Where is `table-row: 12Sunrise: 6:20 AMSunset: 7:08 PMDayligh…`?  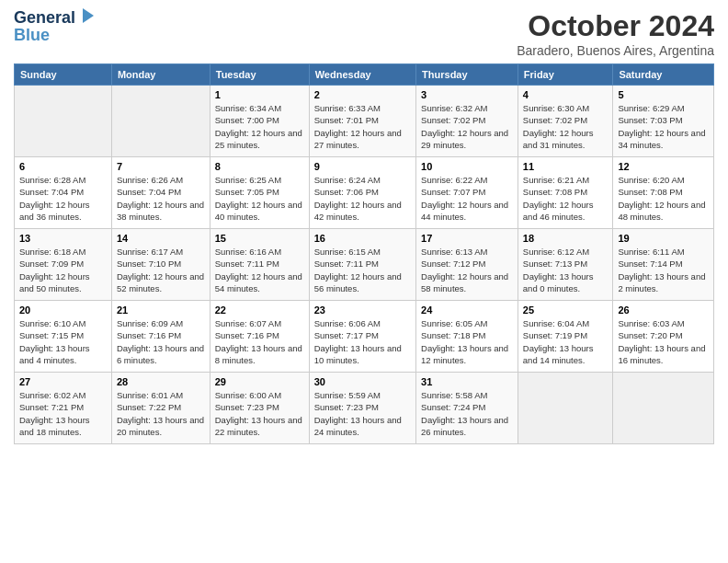 table-row: 12Sunrise: 6:20 AMSunset: 7:08 PMDayligh… is located at coordinates (664, 193).